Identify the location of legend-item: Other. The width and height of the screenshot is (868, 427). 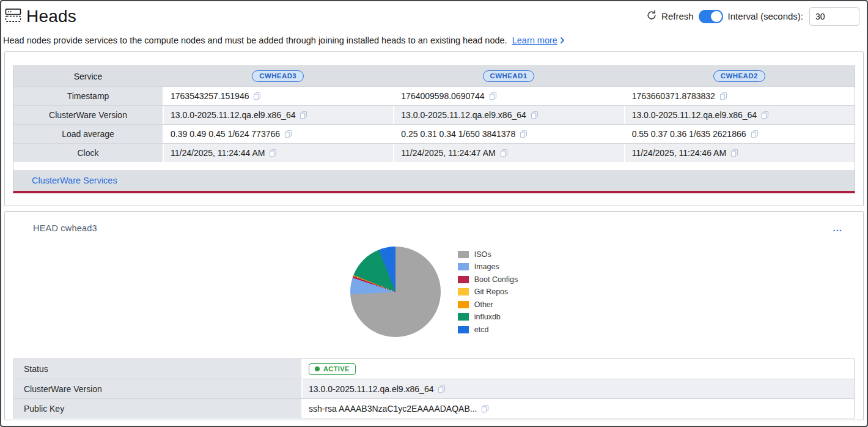
(488, 305).